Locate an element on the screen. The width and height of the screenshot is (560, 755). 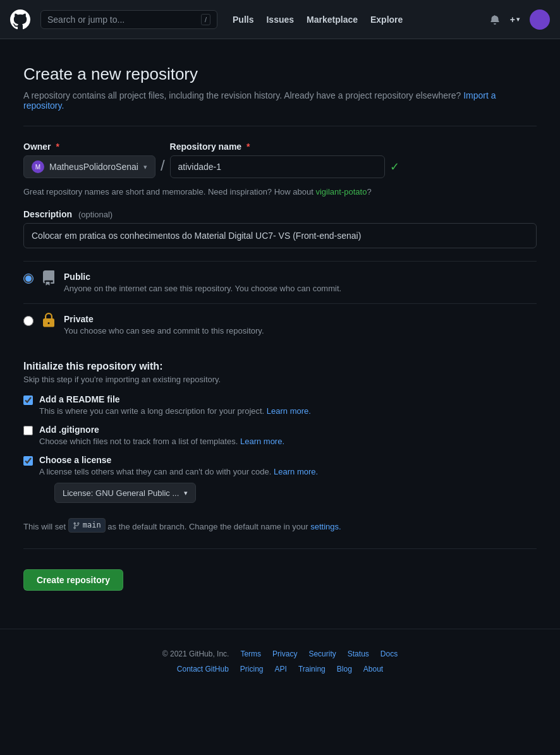
license-learn-more-link: Learn more. is located at coordinates (296, 471).